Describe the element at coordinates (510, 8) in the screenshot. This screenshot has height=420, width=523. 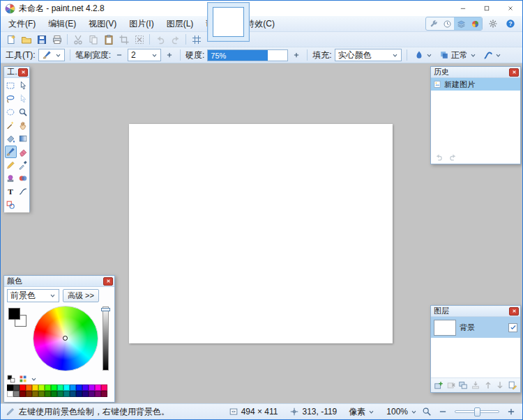
I see `close-button` at that location.